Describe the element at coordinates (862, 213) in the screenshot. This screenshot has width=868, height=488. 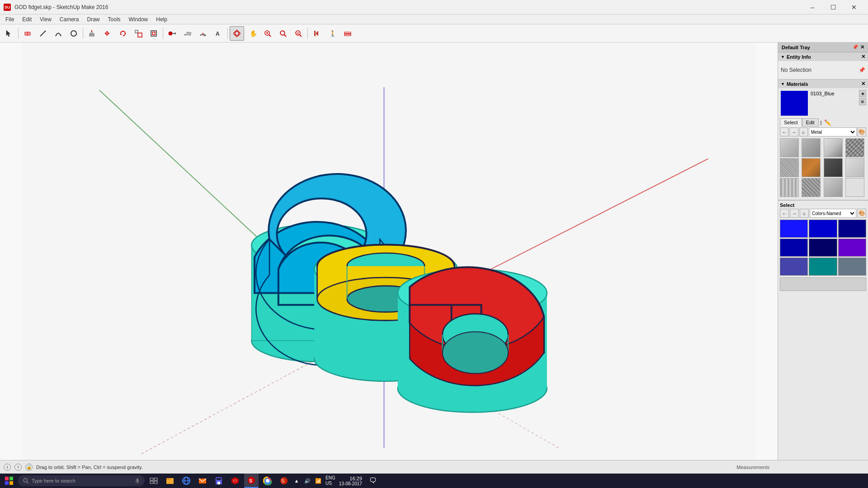
I see `select2-paint-button: 🎨` at that location.